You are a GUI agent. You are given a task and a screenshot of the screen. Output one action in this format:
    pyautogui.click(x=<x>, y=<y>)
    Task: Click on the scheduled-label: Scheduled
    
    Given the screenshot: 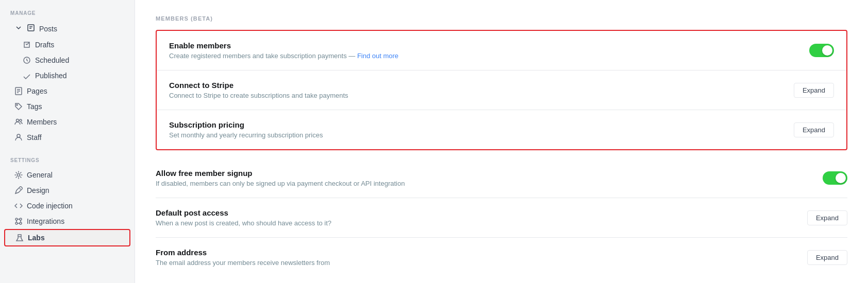 What is the action you would take?
    pyautogui.click(x=52, y=60)
    